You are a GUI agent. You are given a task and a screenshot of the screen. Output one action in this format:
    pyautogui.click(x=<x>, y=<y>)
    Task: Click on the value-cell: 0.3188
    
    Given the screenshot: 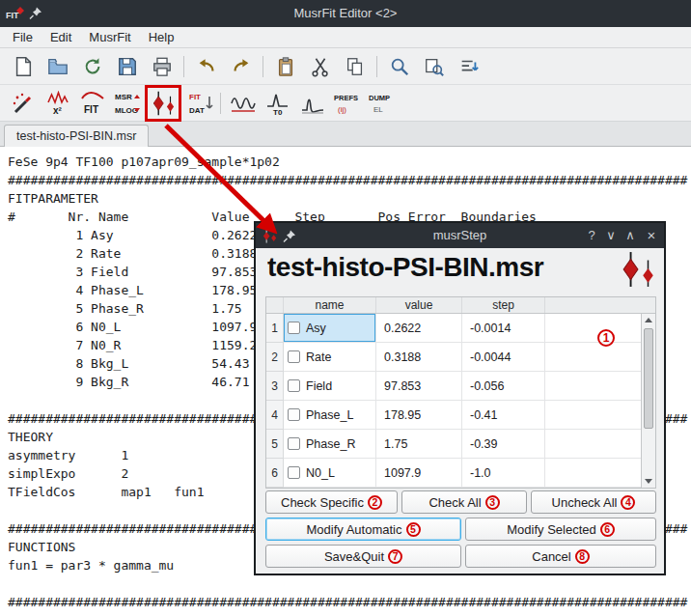 What is the action you would take?
    pyautogui.click(x=419, y=357)
    